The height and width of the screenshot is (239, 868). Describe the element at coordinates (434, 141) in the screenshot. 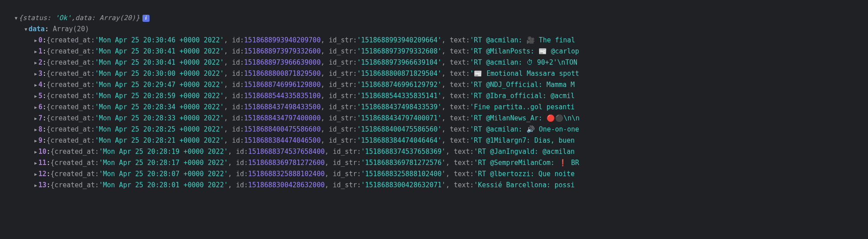

I see `array-item-row: 9: {created_at: 'Mon Apr 25 20:28:21 +00…` at that location.